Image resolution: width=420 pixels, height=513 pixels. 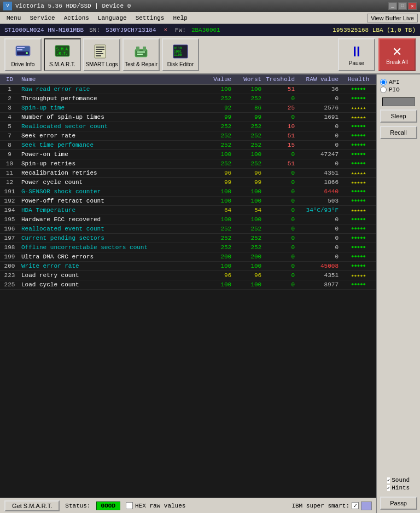 What do you see at coordinates (113, 18) in the screenshot?
I see `menu-language: Language` at bounding box center [113, 18].